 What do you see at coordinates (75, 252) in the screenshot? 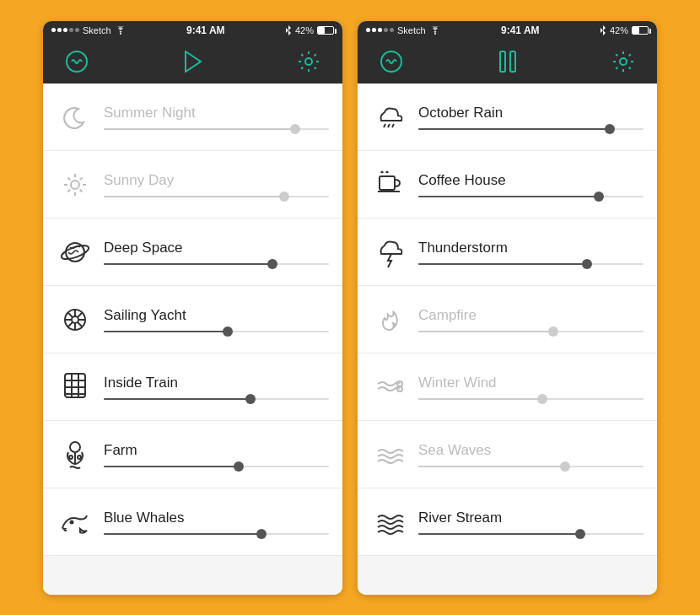
I see `planet-icon` at bounding box center [75, 252].